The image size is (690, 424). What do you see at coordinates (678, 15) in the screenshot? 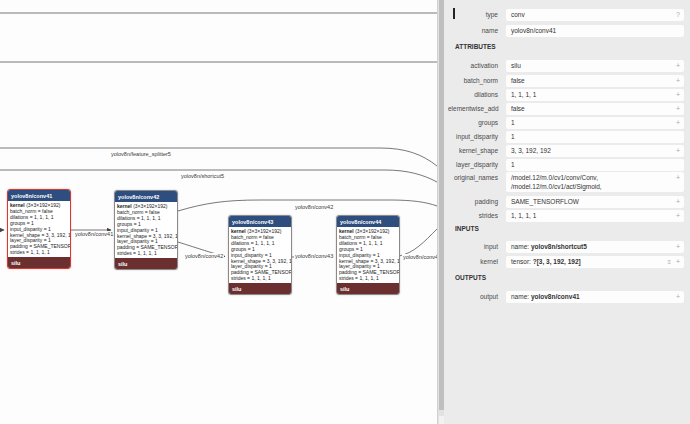
I see `help-icon: ?` at bounding box center [678, 15].